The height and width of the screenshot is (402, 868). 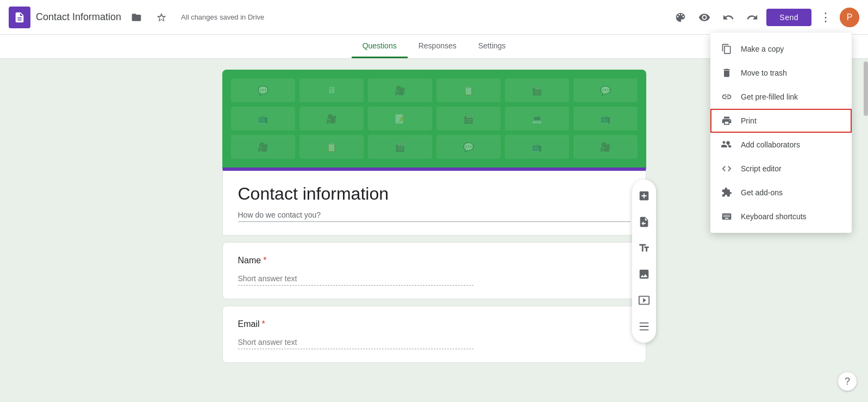 I want to click on form-title-card: Contact information How do we contact yo…, so click(x=434, y=201).